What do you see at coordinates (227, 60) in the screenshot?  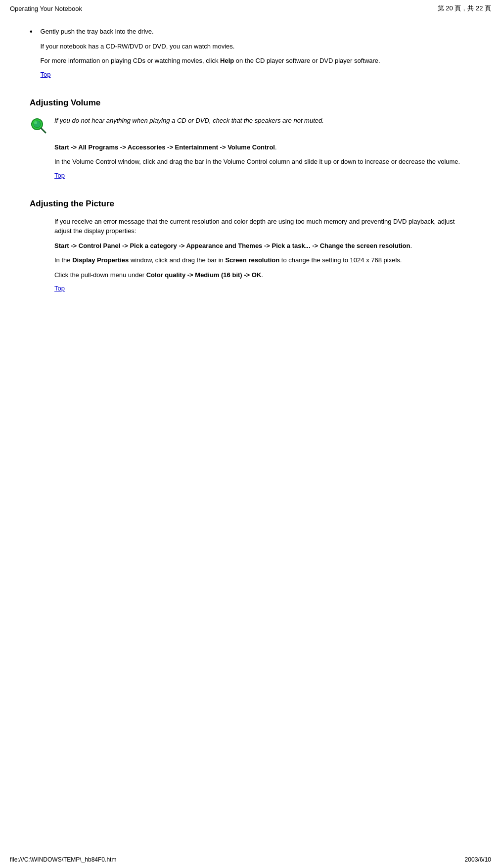 I see `bullet-para2-bold: Help` at bounding box center [227, 60].